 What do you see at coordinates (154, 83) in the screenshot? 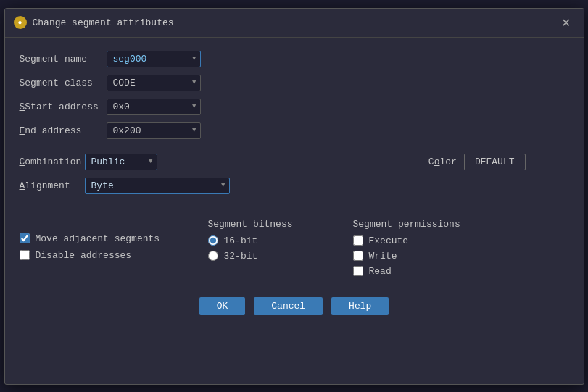
I see `segment-class-wrapper: CODE` at bounding box center [154, 83].